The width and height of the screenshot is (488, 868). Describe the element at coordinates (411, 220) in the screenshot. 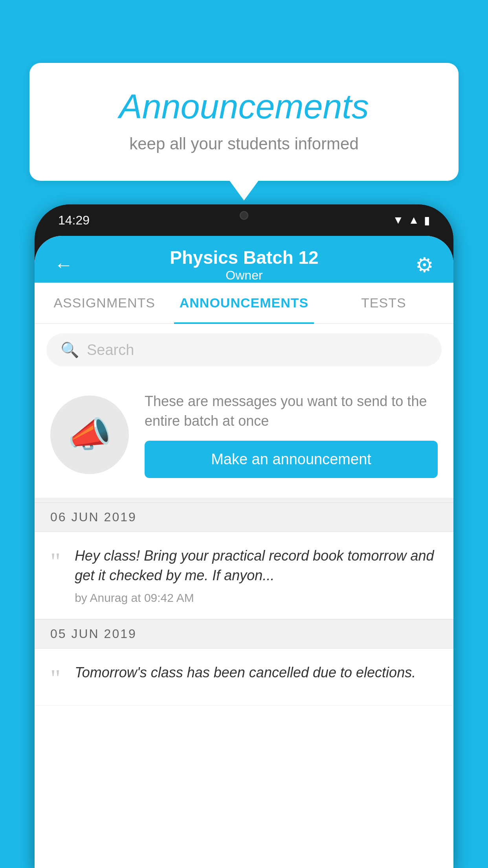

I see `status-icons: ▼ ▲ ▮` at that location.